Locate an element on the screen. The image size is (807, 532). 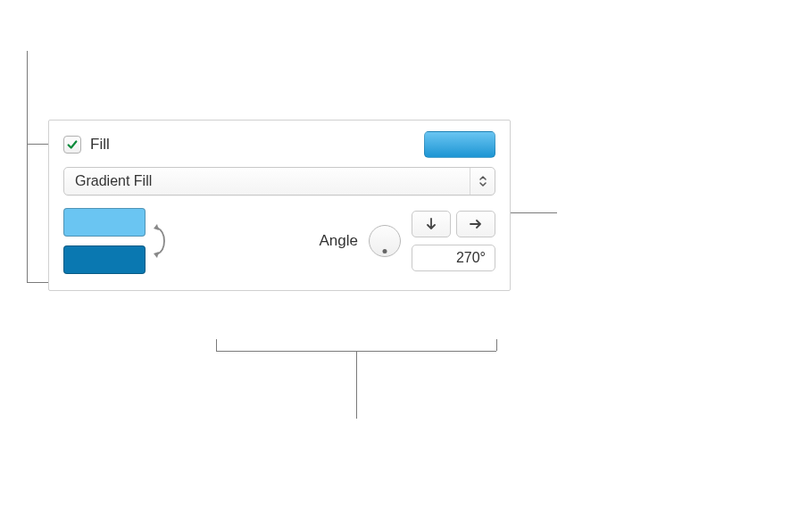
arrow-down-icon is located at coordinates (431, 224).